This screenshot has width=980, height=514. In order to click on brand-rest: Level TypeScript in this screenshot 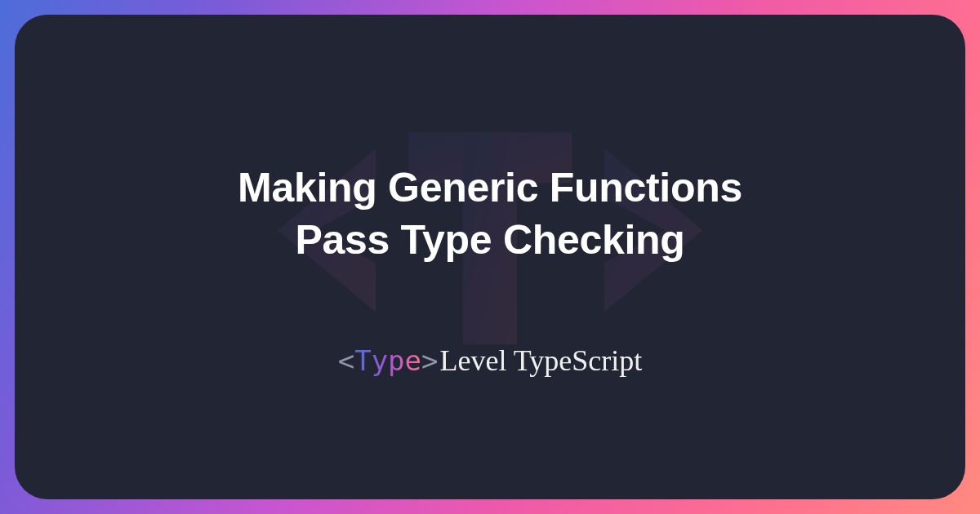, I will do `click(541, 361)`.